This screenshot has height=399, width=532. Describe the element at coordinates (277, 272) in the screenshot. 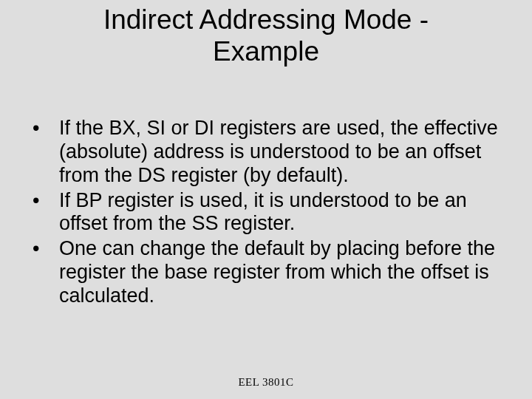

I see `bullet-text: One can change the default by placing be…` at that location.